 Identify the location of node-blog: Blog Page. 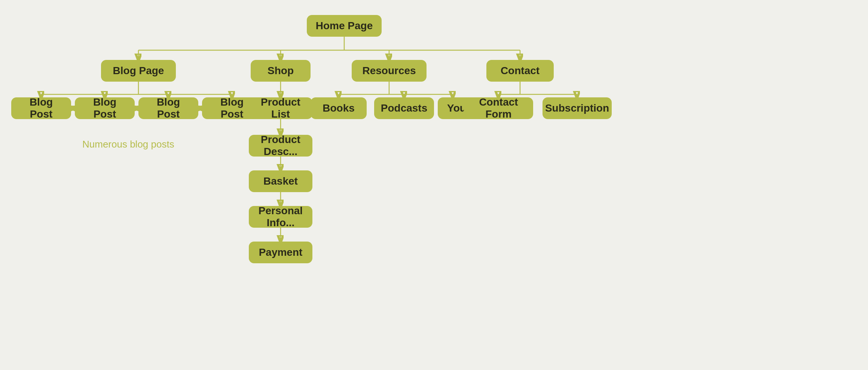
(138, 71).